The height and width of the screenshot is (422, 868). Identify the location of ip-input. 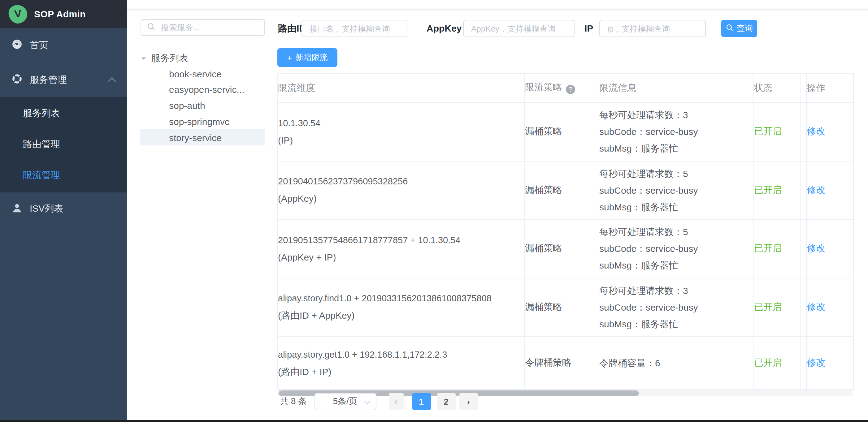
(653, 28).